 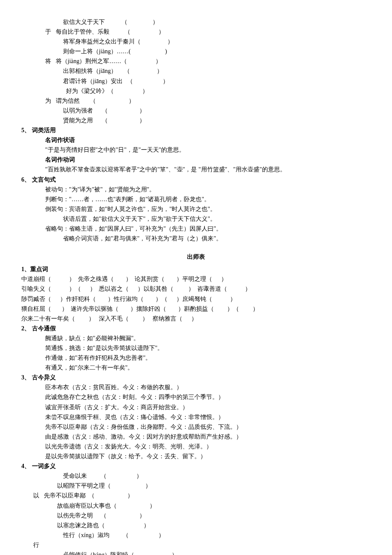 What do you see at coordinates (196, 257) in the screenshot?
I see `doc-title-2: 出师表` at bounding box center [196, 257].